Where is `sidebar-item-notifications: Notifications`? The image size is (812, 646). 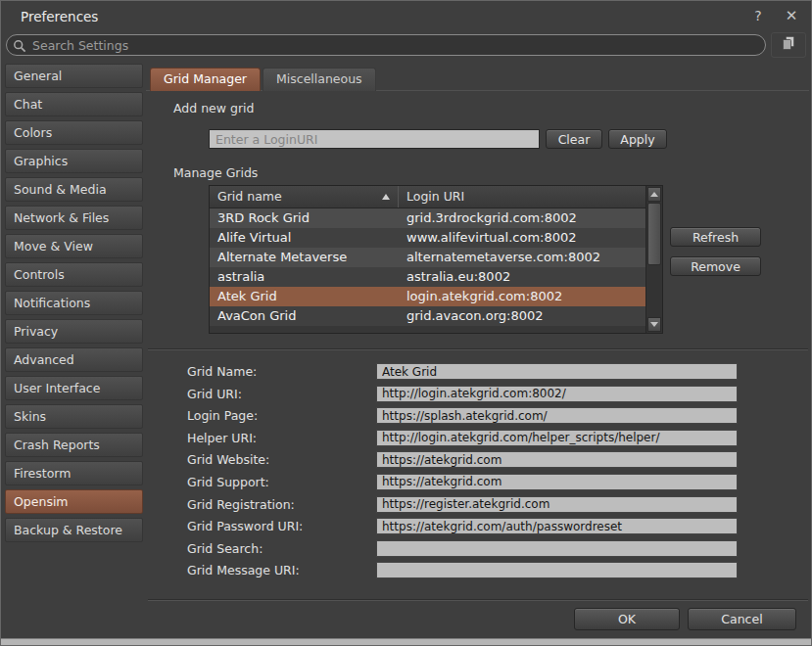 sidebar-item-notifications: Notifications is located at coordinates (74, 303).